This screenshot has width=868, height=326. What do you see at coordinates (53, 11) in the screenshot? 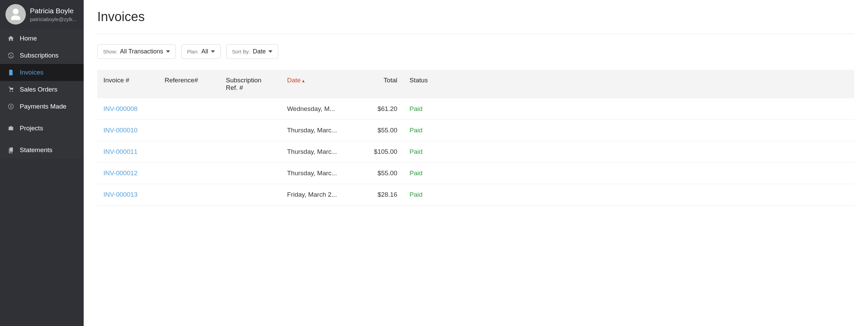
I see `user-name: Patricia Boyle` at bounding box center [53, 11].